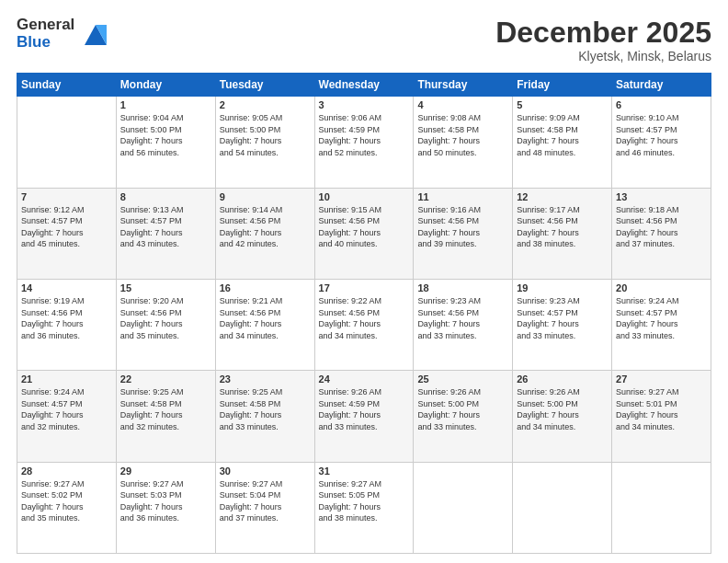 The width and height of the screenshot is (728, 563). Describe the element at coordinates (67, 234) in the screenshot. I see `table-row: 7Sunrise: 9:12 AM Sunset: 4:57 PM Daylig…` at that location.